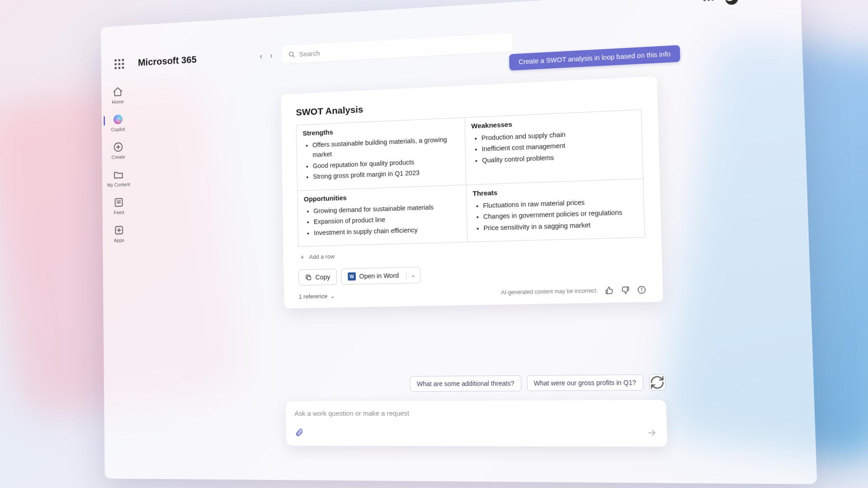 The image size is (868, 488). I want to click on search-icon, so click(291, 54).